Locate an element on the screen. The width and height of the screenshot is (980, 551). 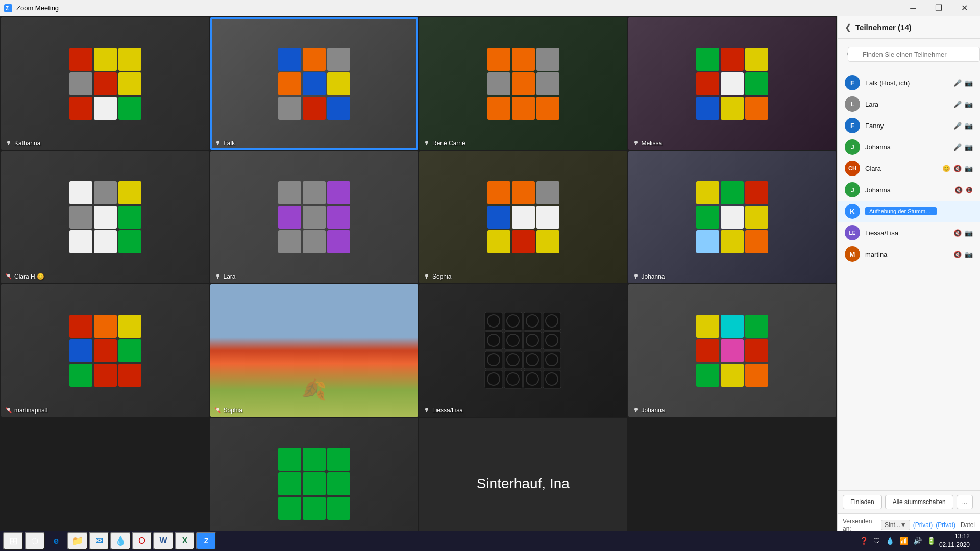
video-cell-falk: Falk is located at coordinates (314, 84).